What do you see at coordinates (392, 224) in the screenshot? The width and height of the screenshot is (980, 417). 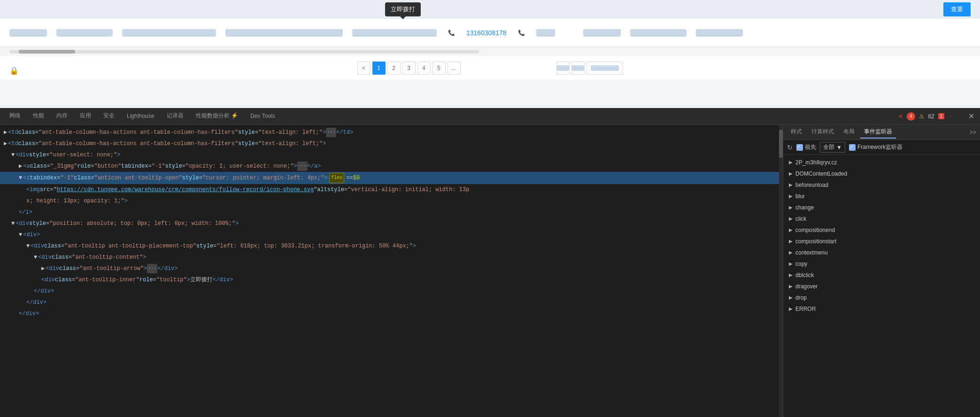 I see `dom-line-8: ▼ <div style="position: absolute; top: 0…` at bounding box center [392, 224].